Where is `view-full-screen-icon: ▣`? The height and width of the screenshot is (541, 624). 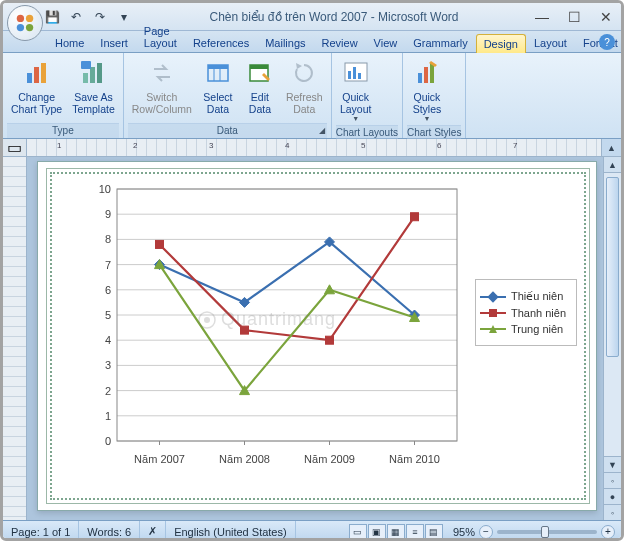
view-full-screen-icon: ▣ is located at coordinates (377, 532).